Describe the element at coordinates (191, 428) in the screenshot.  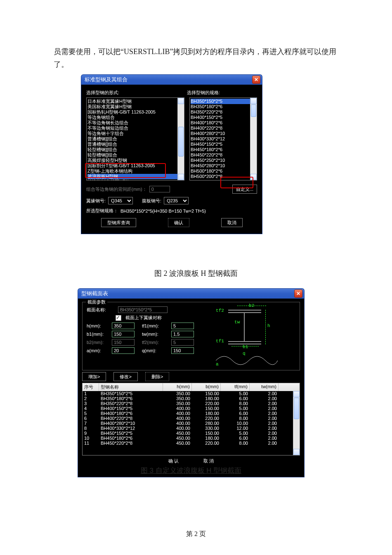
I see `table-row: 8BH400*330*2*12400.00330.0012.002.00` at that location.